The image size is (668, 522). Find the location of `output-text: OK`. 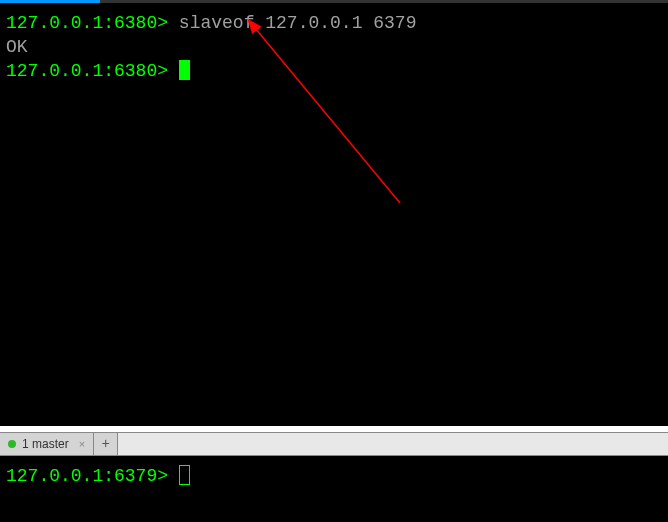

output-text: OK is located at coordinates (17, 47).